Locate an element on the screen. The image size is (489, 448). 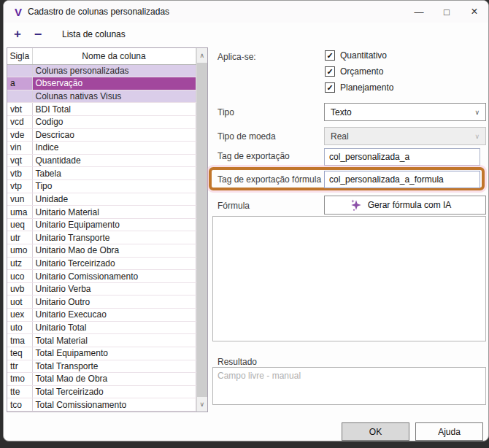
table-row: umaUnitario Material is located at coordinates (101, 212).